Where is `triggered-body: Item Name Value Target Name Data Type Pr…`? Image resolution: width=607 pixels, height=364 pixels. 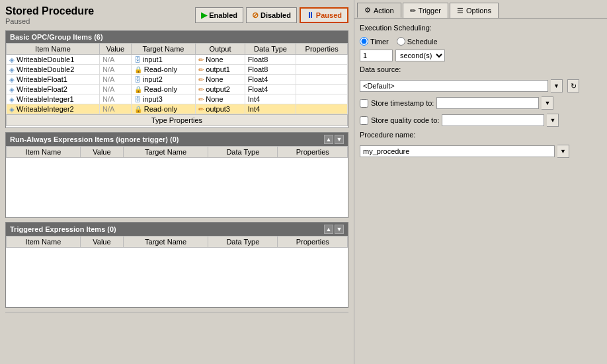
triggered-body: Item Name Value Target Name Data Type Pr… is located at coordinates (177, 269).